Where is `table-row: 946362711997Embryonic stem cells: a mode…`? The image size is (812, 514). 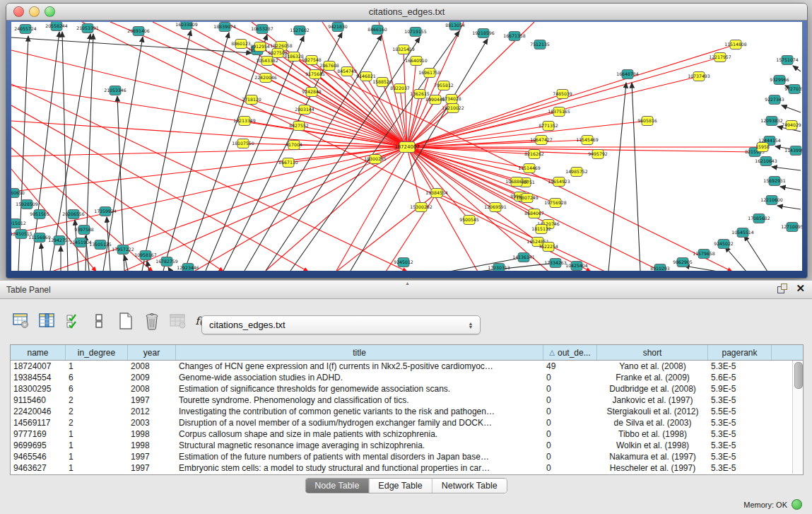
table-row: 946362711997Embryonic stem cells: a mode… is located at coordinates (407, 468).